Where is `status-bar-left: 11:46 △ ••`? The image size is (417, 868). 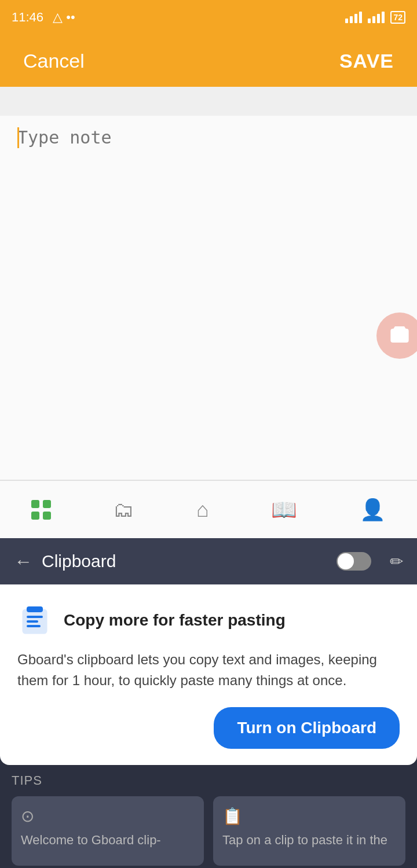
status-bar-left: 11:46 △ •• is located at coordinates (43, 17).